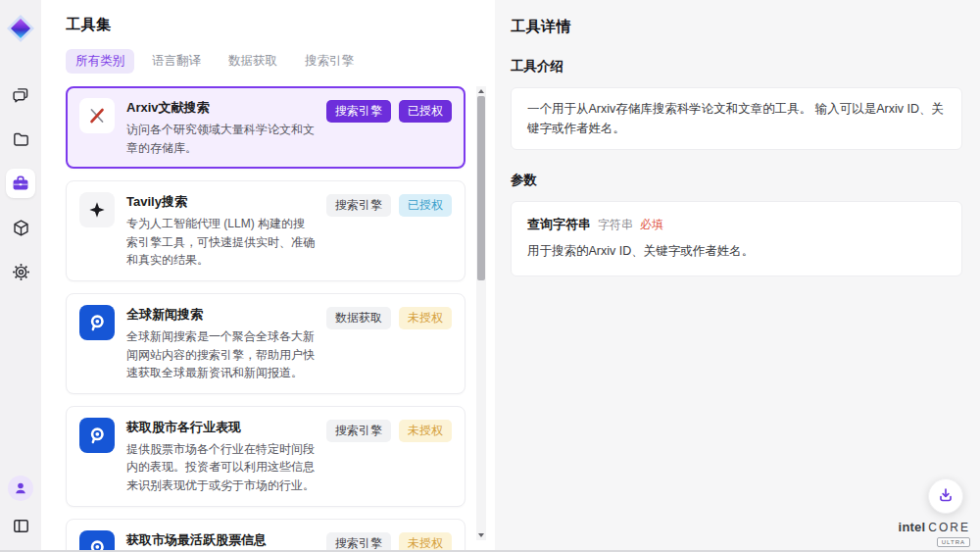  What do you see at coordinates (481, 188) in the screenshot?
I see `scrollbar-thumb` at bounding box center [481, 188].